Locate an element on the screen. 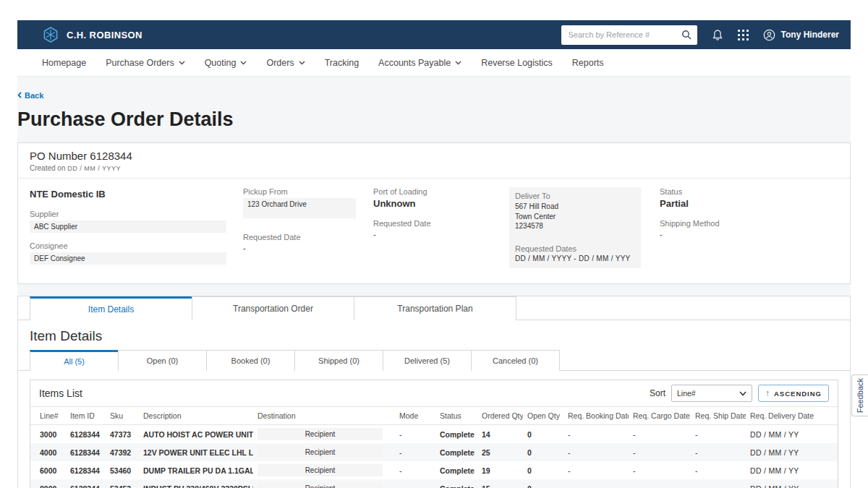 The image size is (868, 488). column-header-destination: Destination is located at coordinates (324, 416).